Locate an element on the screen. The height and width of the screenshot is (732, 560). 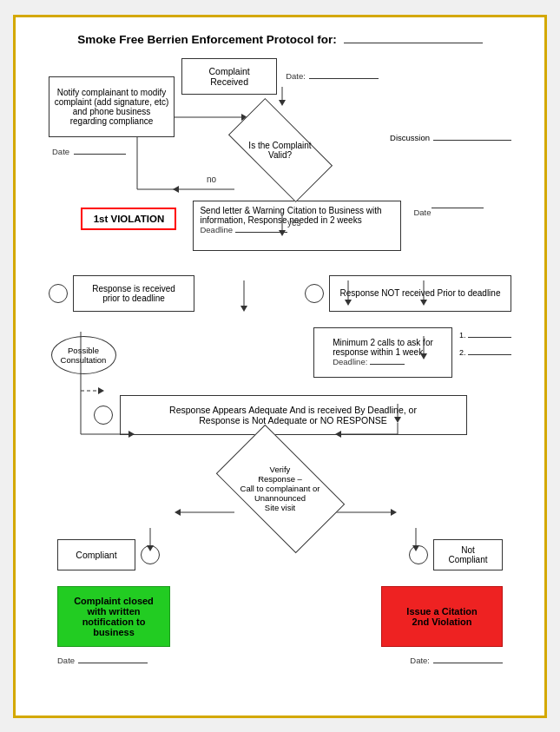
not-compliant-box: Not Compliant is located at coordinates (468, 555).